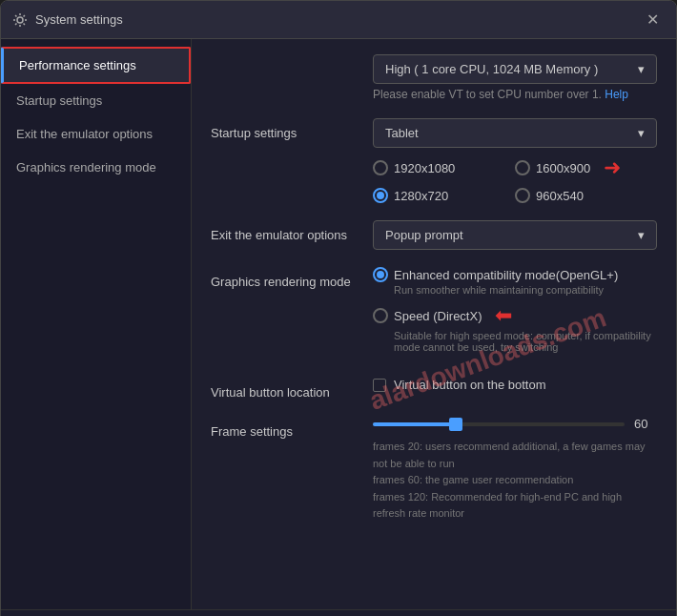  I want to click on exit-controls: Popup prompt ▾, so click(515, 235).